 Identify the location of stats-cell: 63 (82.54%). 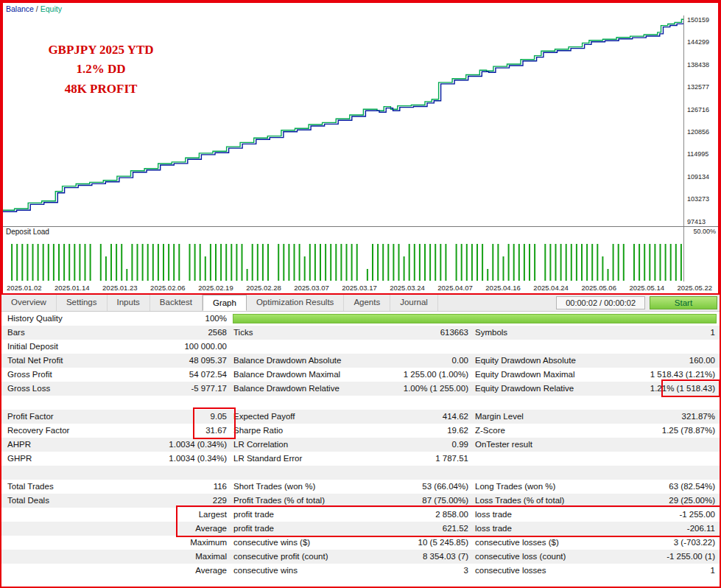
(663, 486).